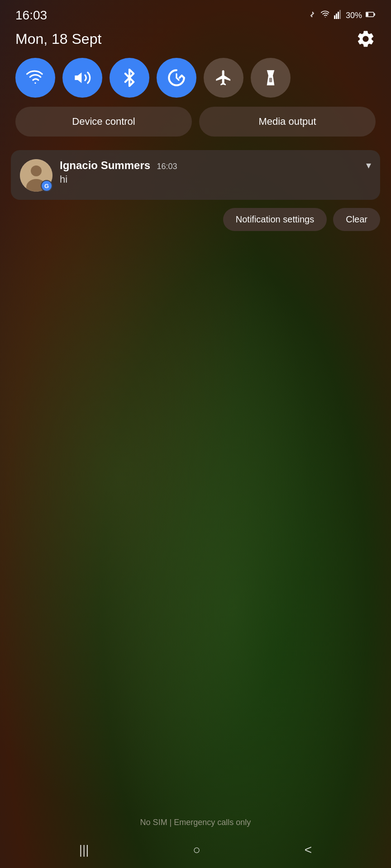 Image resolution: width=391 pixels, height=868 pixels. What do you see at coordinates (129, 78) in the screenshot?
I see `bluetooth-toggle` at bounding box center [129, 78].